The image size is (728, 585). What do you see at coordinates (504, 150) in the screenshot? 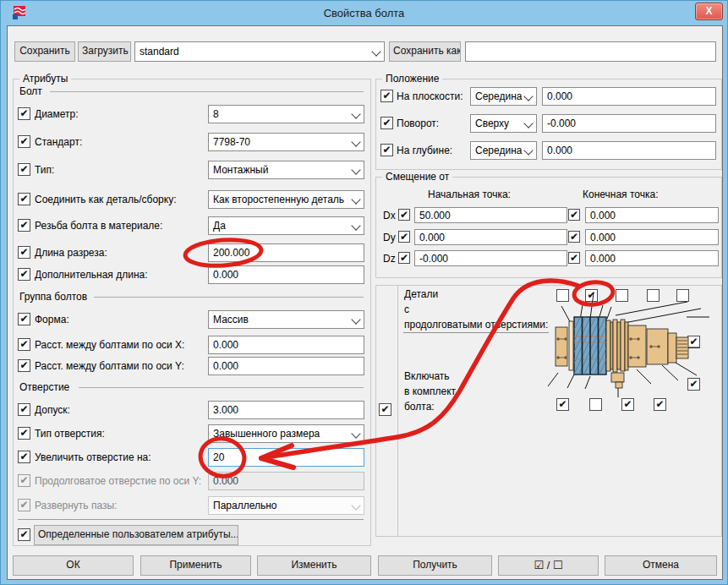
I see `at-depth-select: Середина` at bounding box center [504, 150].